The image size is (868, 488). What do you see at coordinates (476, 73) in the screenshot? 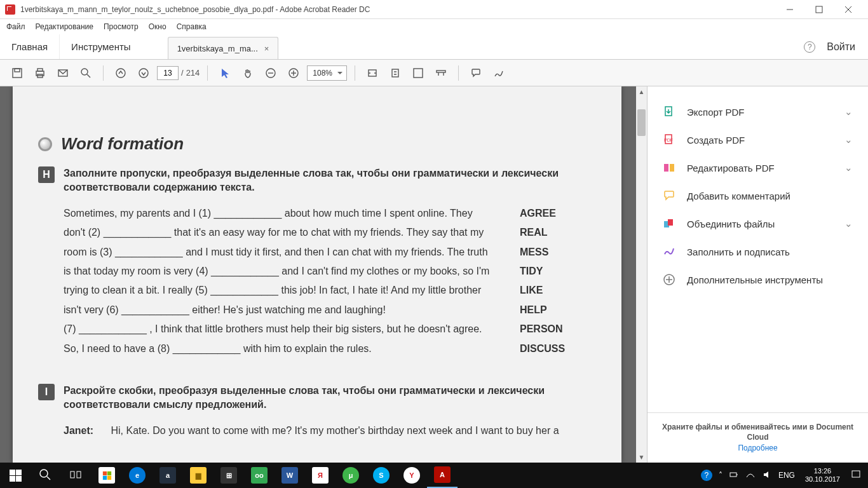
I see `comment-icon` at bounding box center [476, 73].